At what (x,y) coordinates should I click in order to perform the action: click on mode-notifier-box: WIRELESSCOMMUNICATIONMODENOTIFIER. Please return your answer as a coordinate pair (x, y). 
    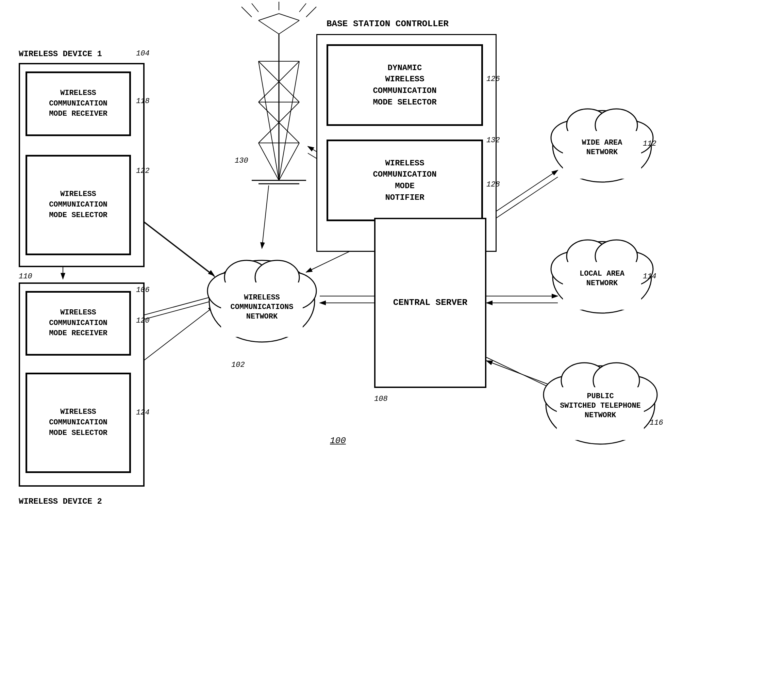
    Looking at the image, I should click on (405, 180).